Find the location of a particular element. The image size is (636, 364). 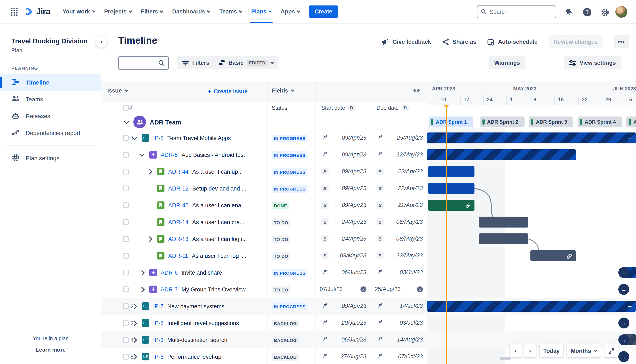

nav-item-dashboards: Dashboards is located at coordinates (191, 12).